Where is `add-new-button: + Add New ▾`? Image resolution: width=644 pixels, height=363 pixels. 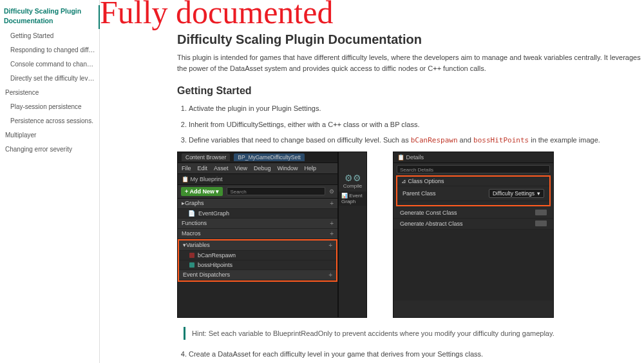 add-new-button: + Add New ▾ is located at coordinates (202, 191).